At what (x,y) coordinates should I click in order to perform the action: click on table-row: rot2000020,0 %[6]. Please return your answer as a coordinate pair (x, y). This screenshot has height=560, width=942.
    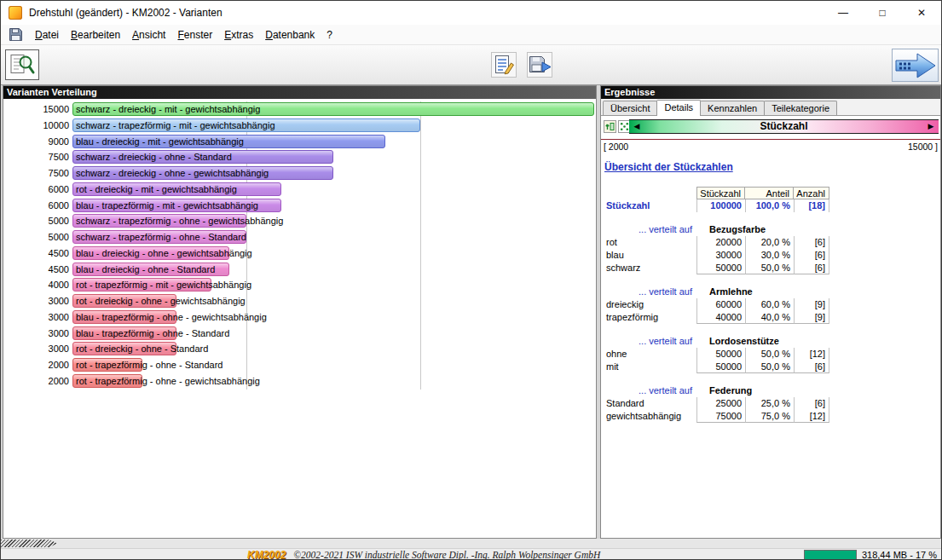
    Looking at the image, I should click on (717, 242).